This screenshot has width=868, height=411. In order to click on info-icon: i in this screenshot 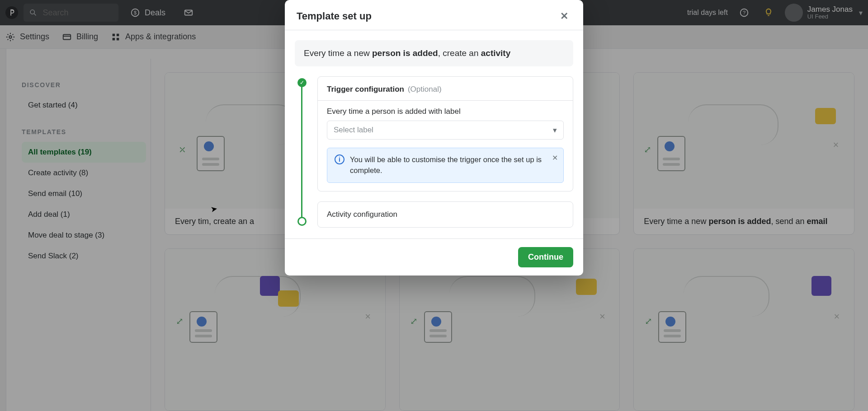, I will do `click(340, 159)`.